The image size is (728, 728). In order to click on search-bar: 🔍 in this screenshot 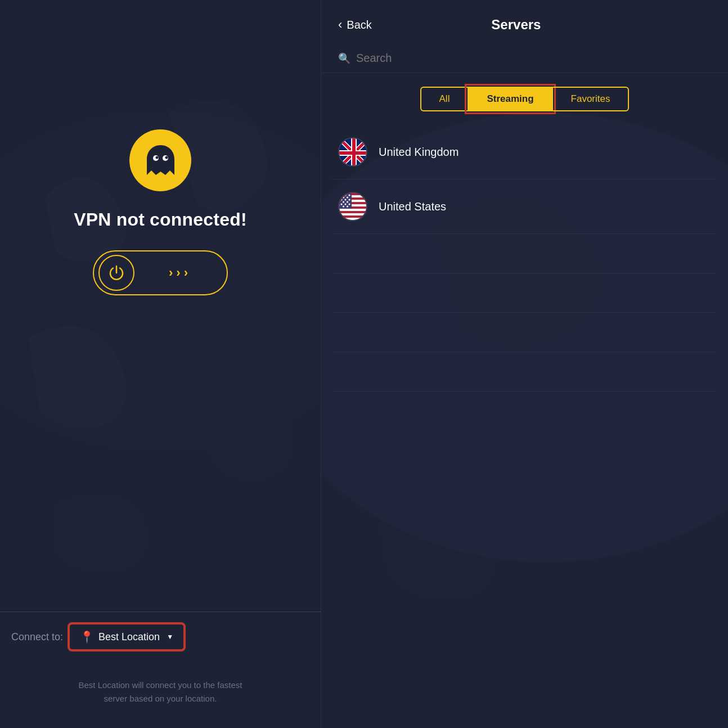, I will do `click(524, 59)`.